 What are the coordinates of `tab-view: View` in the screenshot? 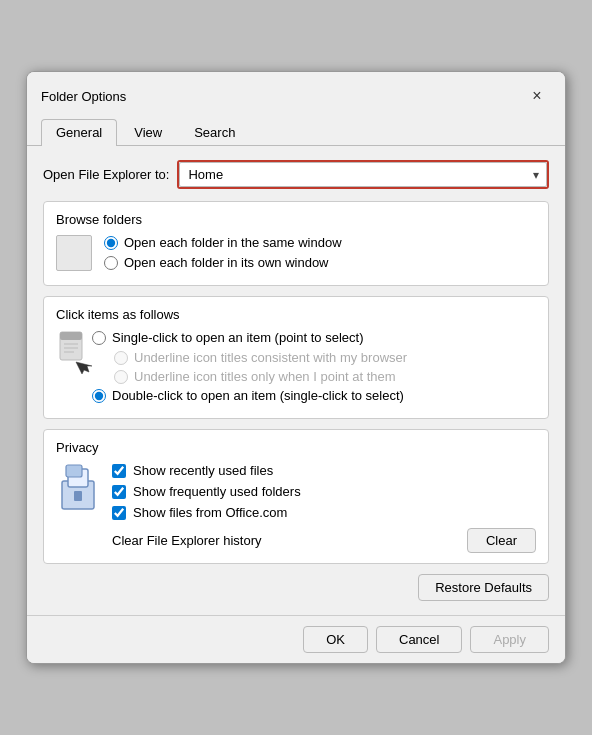 It's located at (148, 132).